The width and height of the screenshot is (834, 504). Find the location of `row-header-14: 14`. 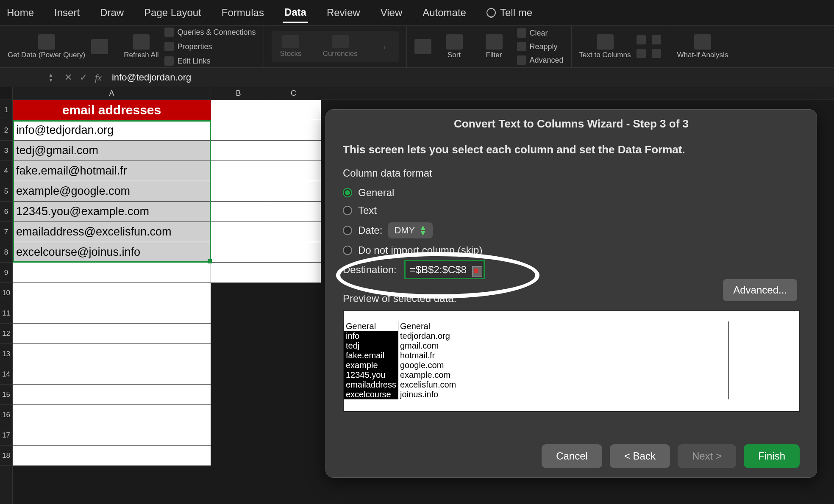

row-header-14: 14 is located at coordinates (6, 374).